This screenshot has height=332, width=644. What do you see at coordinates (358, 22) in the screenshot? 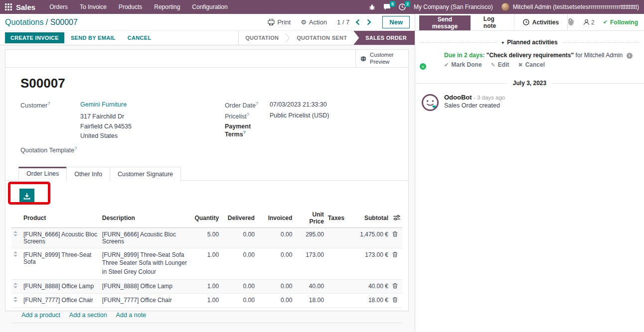
I see `pager-previous-icon` at bounding box center [358, 22].